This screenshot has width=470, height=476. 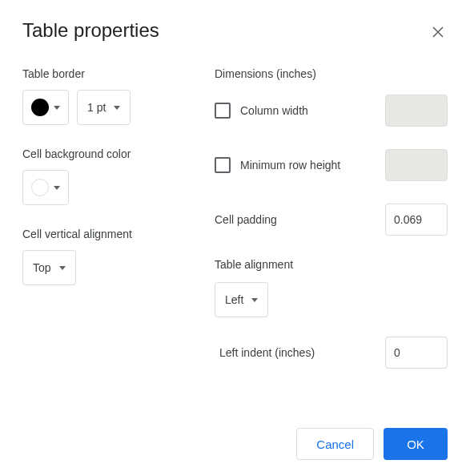 What do you see at coordinates (335, 444) in the screenshot?
I see `cancel-button: Cancel` at bounding box center [335, 444].